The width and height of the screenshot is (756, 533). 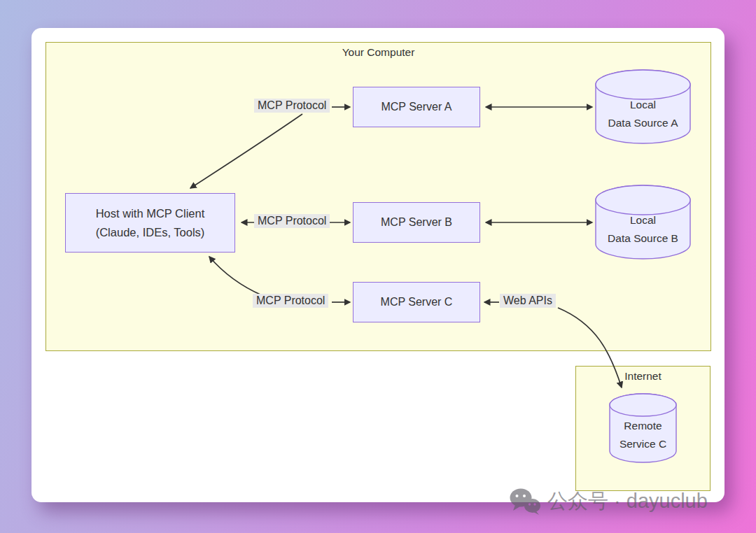 I want to click on node-mcp-server-a: MCP Server A, so click(x=416, y=107).